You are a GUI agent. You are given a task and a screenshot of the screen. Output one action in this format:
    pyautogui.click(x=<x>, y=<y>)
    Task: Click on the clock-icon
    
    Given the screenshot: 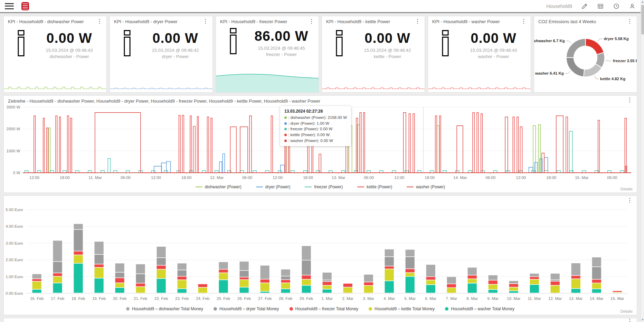 What is the action you would take?
    pyautogui.click(x=616, y=6)
    